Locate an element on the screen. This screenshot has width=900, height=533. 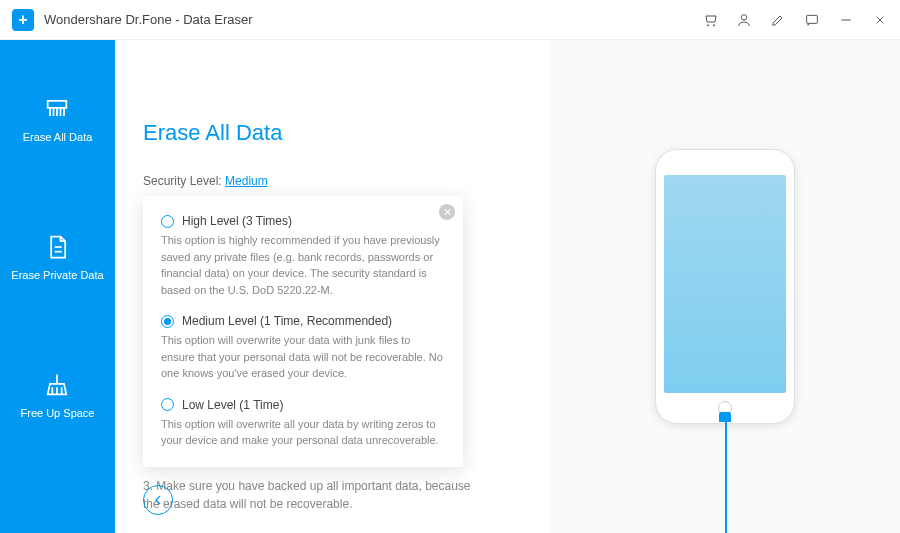
minimize-icon is located at coordinates (846, 20).